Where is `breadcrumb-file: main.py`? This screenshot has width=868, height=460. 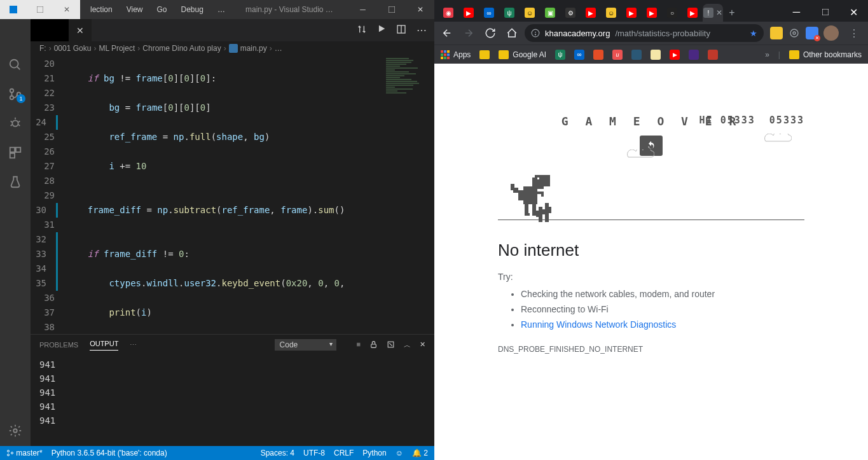
breadcrumb-file: main.py is located at coordinates (248, 48).